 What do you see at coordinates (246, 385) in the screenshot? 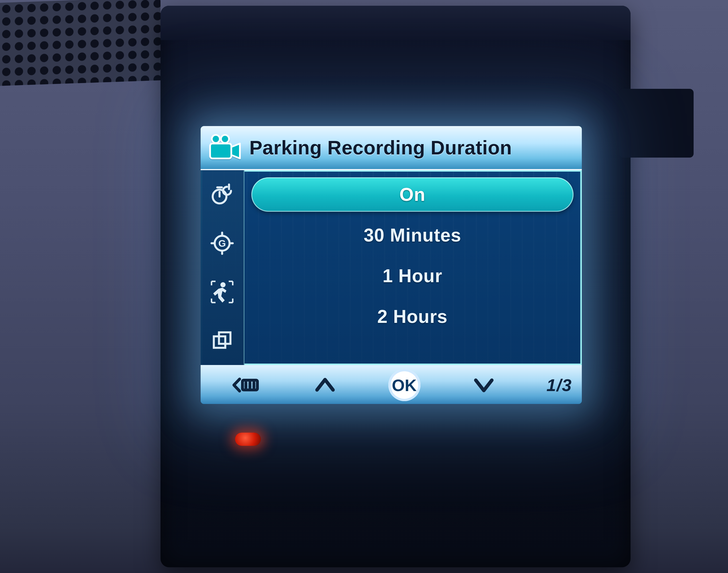
I see `back-icon` at bounding box center [246, 385].